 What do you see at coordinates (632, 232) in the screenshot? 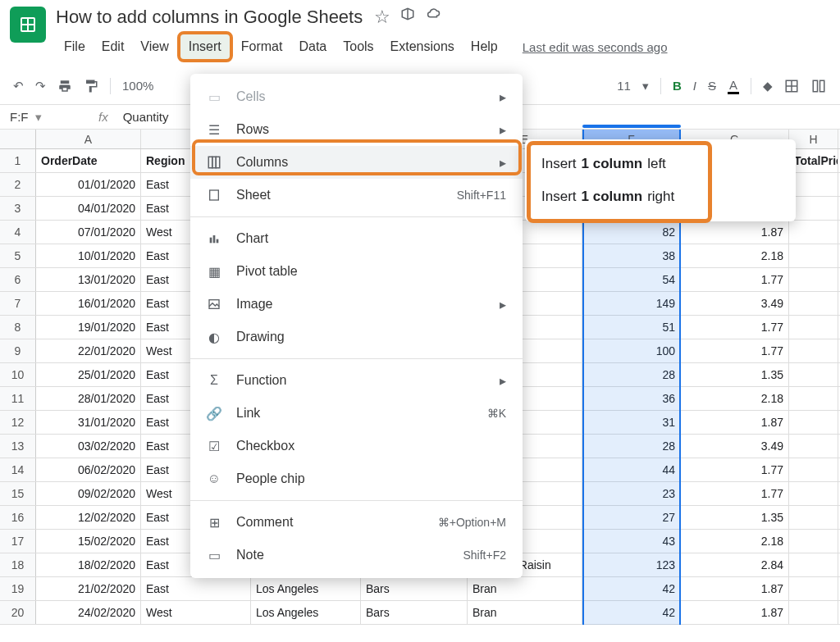
I see `cell: 82` at bounding box center [632, 232].